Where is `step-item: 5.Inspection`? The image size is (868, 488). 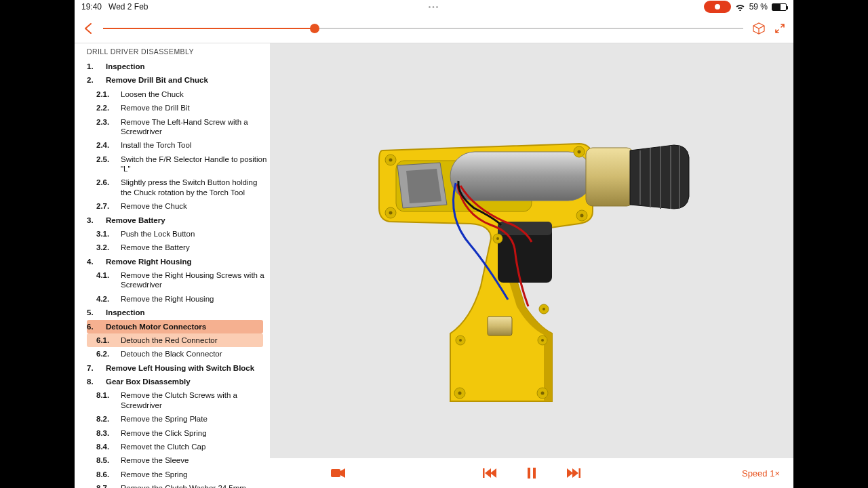 step-item: 5.Inspection is located at coordinates (178, 312).